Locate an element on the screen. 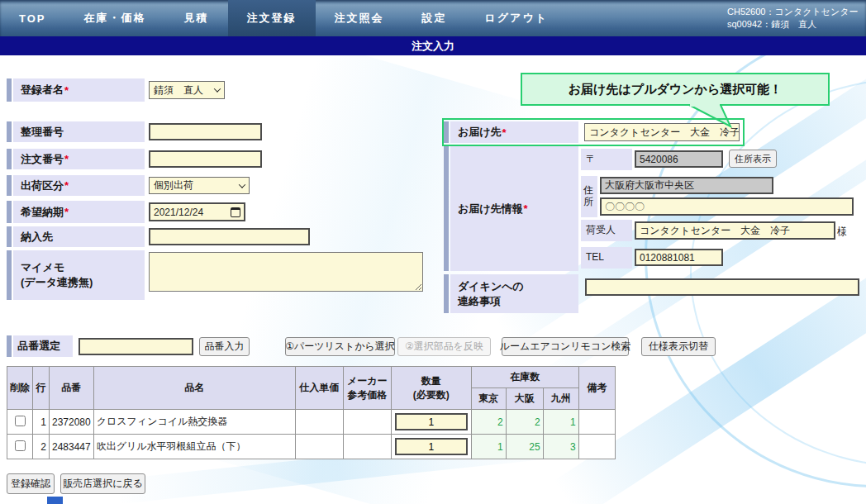 The width and height of the screenshot is (866, 504). back-button: 販売店選択に戻る is located at coordinates (102, 484).